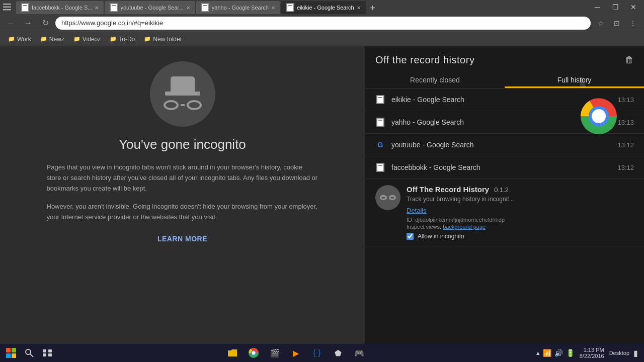 Image resolution: width=644 pixels, height=362 pixels. What do you see at coordinates (558, 353) in the screenshot?
I see `volume-icon: 🔊` at bounding box center [558, 353].